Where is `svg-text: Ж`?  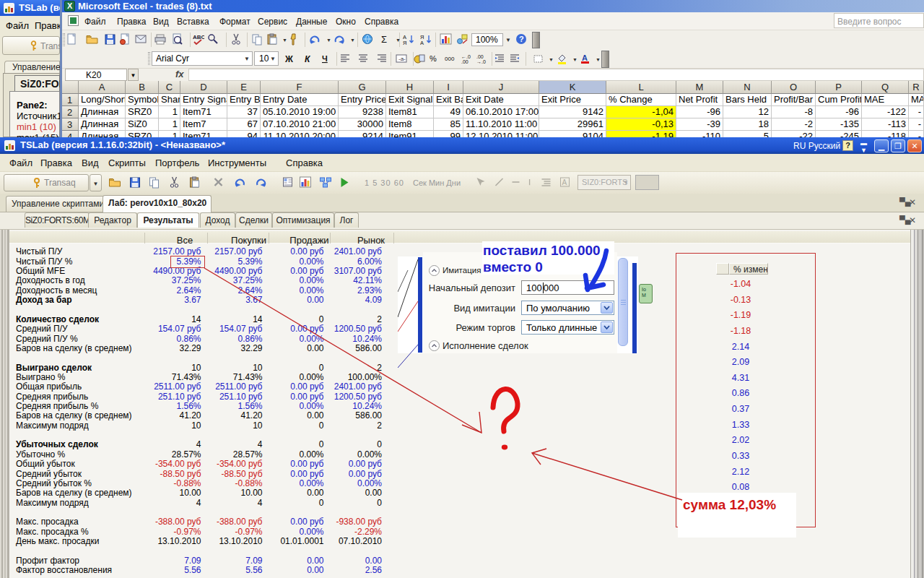 svg-text: Ж is located at coordinates (289, 59).